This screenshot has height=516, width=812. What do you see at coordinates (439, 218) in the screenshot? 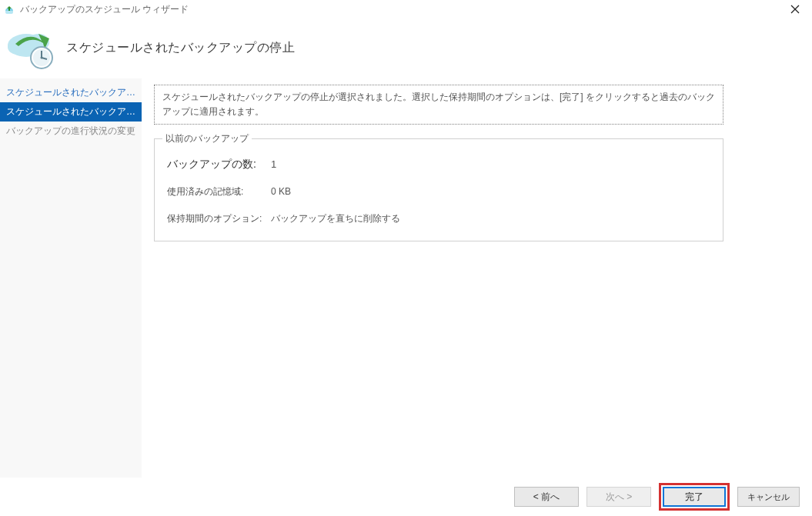
I see `row-retention-option: 保持期間のオプション: バックアップを直ちに削除する` at bounding box center [439, 218].